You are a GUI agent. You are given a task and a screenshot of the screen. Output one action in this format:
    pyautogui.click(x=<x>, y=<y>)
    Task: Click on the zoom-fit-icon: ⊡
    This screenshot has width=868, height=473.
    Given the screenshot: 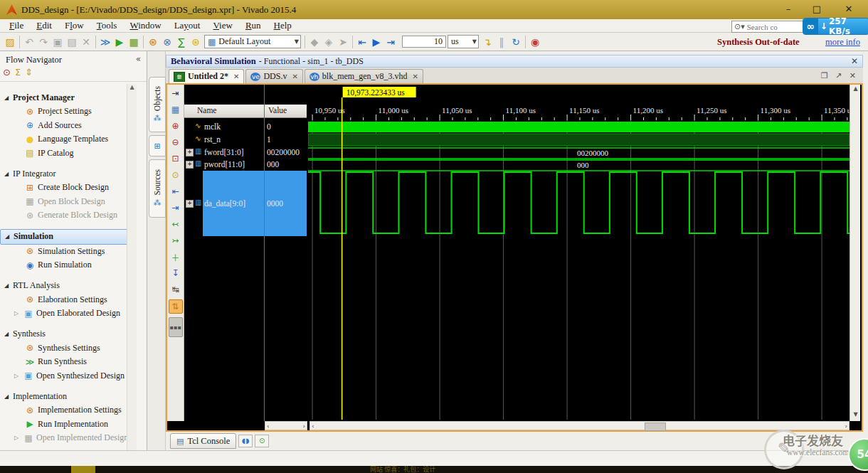 What is the action you would take?
    pyautogui.click(x=176, y=159)
    